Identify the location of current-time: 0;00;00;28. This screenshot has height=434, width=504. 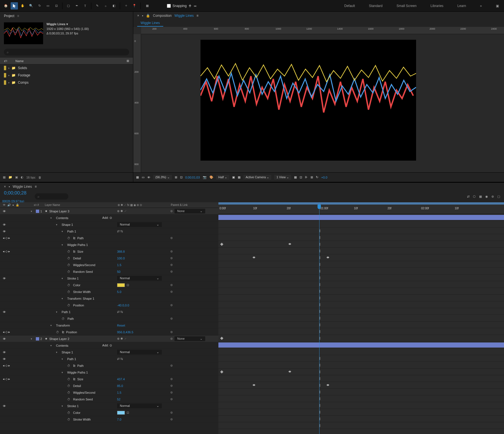
(15, 193).